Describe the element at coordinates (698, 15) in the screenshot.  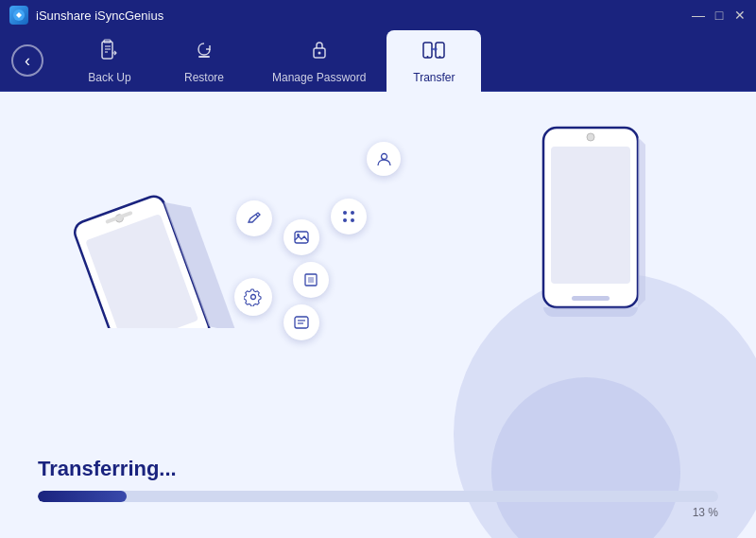
I see `minimize-button: —` at that location.